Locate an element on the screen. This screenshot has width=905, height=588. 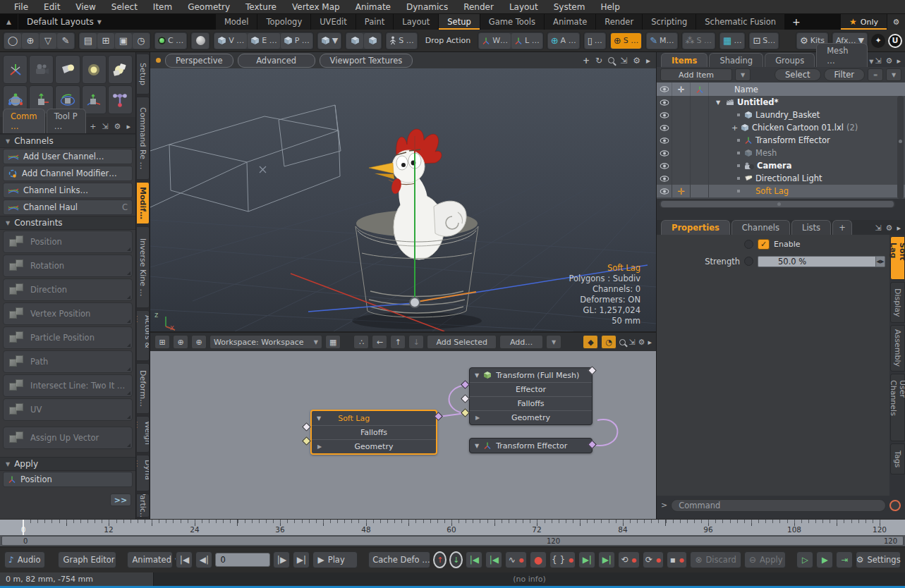
add-selected-button: Add Selected is located at coordinates (461, 342).